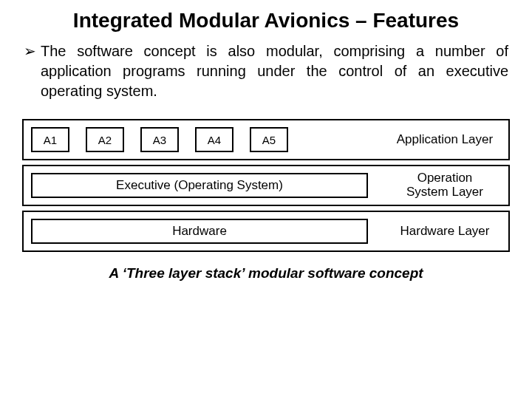 The image size is (532, 399). I want to click on os-label-line2: System Layer, so click(445, 192).